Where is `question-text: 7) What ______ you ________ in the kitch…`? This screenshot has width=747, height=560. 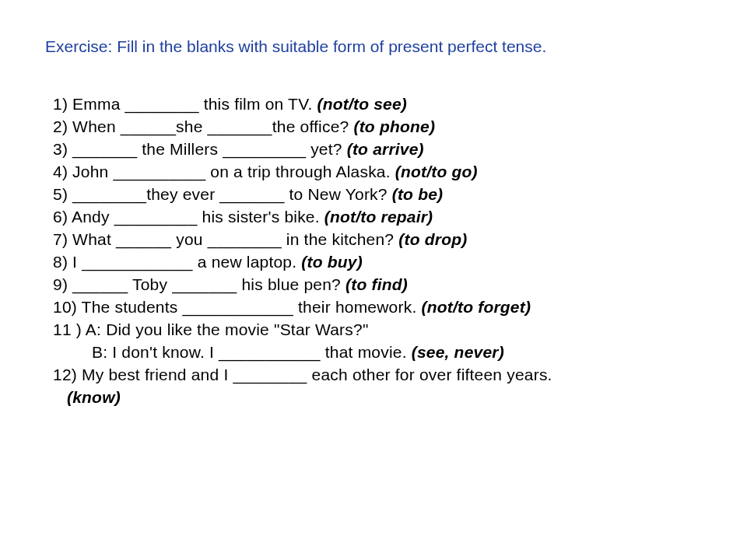 question-text: 7) What ______ you ________ in the kitch… is located at coordinates (226, 240).